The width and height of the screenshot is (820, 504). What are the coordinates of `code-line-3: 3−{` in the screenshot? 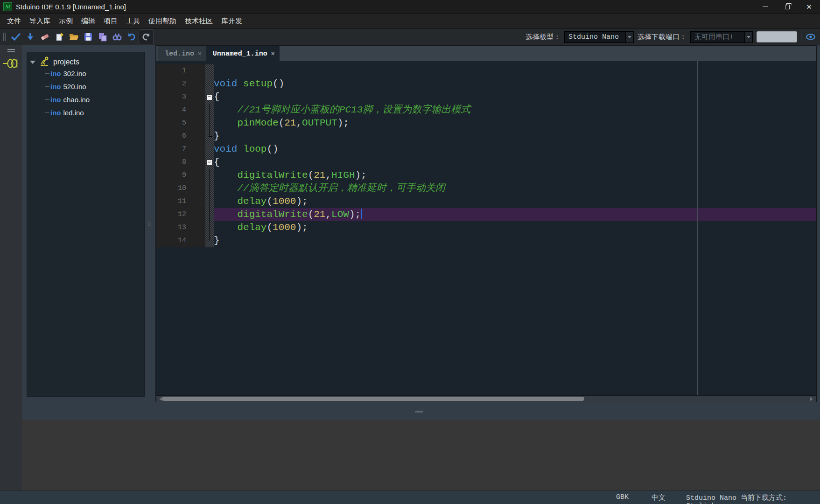 It's located at (486, 97).